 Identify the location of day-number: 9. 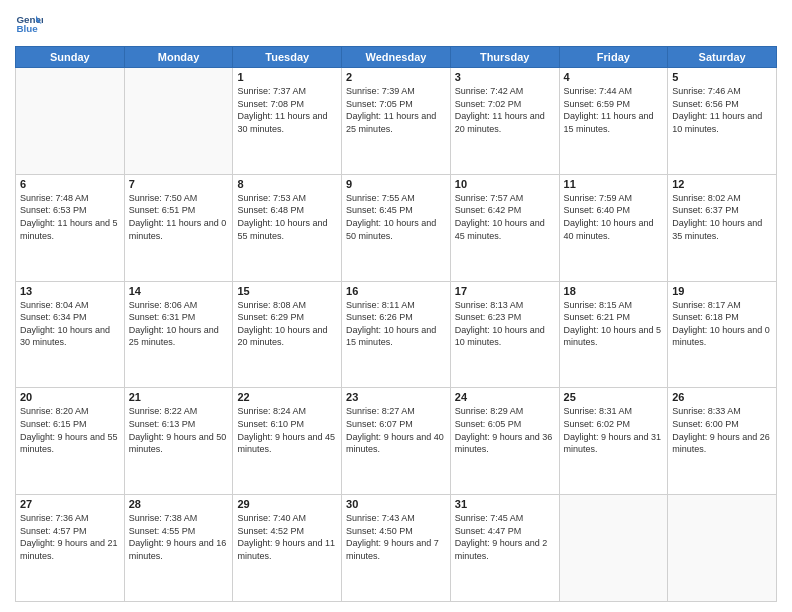
(396, 184).